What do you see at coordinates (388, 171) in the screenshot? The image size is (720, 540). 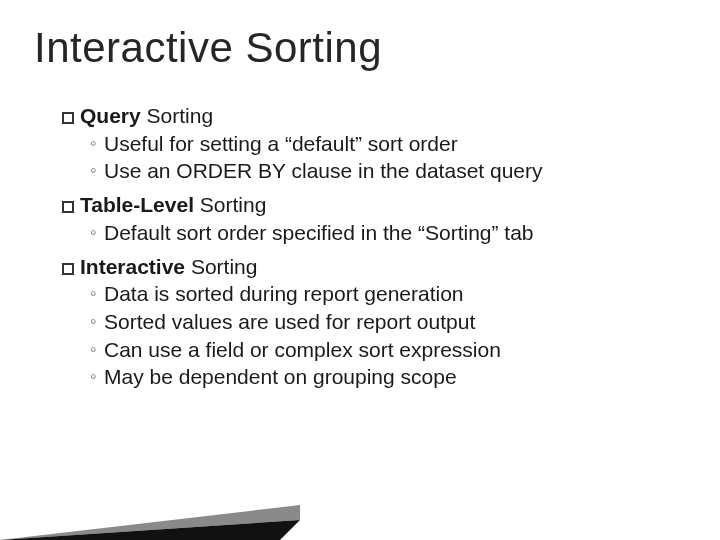 I see `sub-text: Use an ORDER BY clause in the dataset qu…` at bounding box center [388, 171].